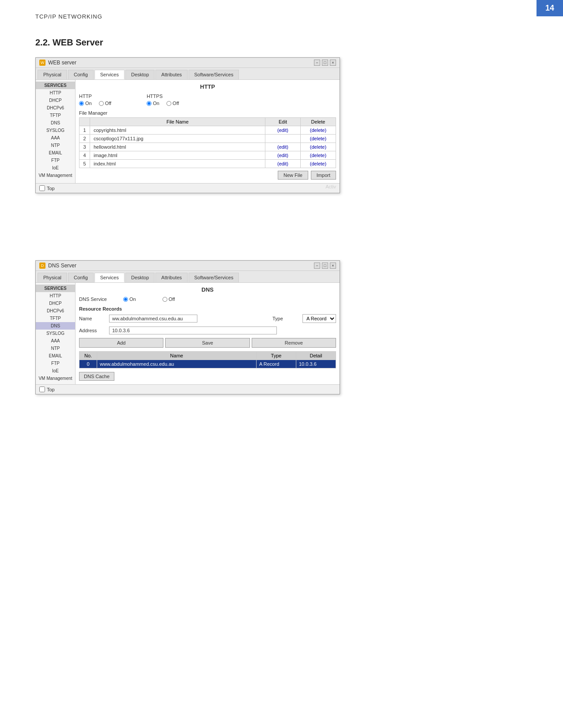 This screenshot has width=563, height=728. Describe the element at coordinates (169, 103) in the screenshot. I see `https-off-radio` at that location.